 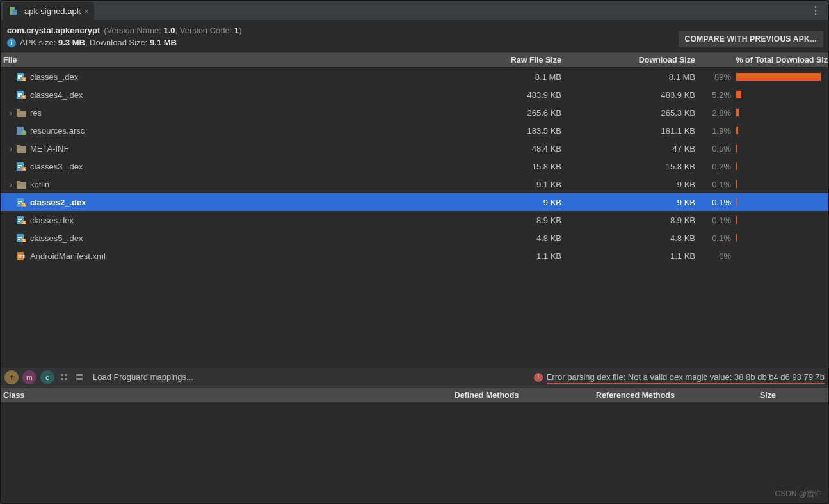 What do you see at coordinates (415, 202) in the screenshot?
I see `table-row: 01classes2_.dex9 KB9 KB0.1%` at bounding box center [415, 202].